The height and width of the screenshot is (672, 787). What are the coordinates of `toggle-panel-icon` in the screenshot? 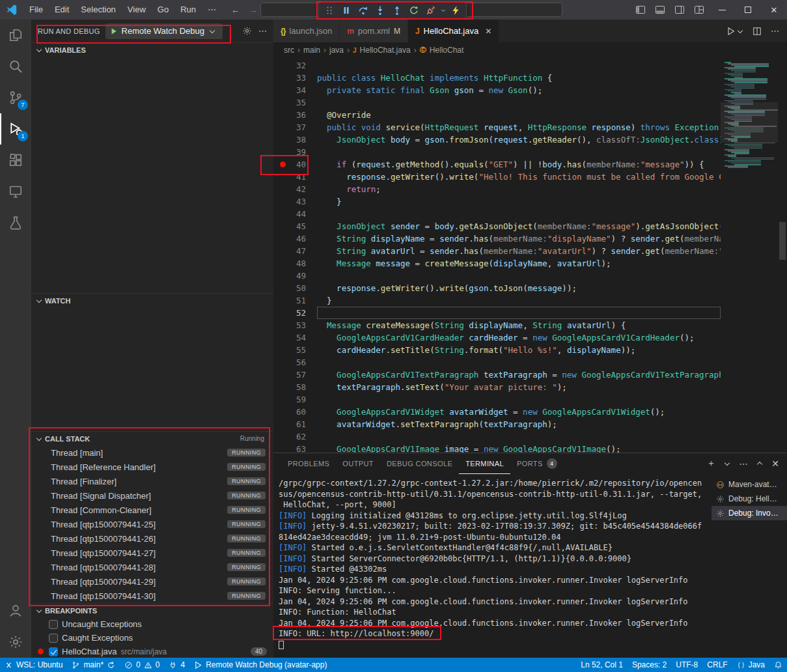 It's located at (660, 10).